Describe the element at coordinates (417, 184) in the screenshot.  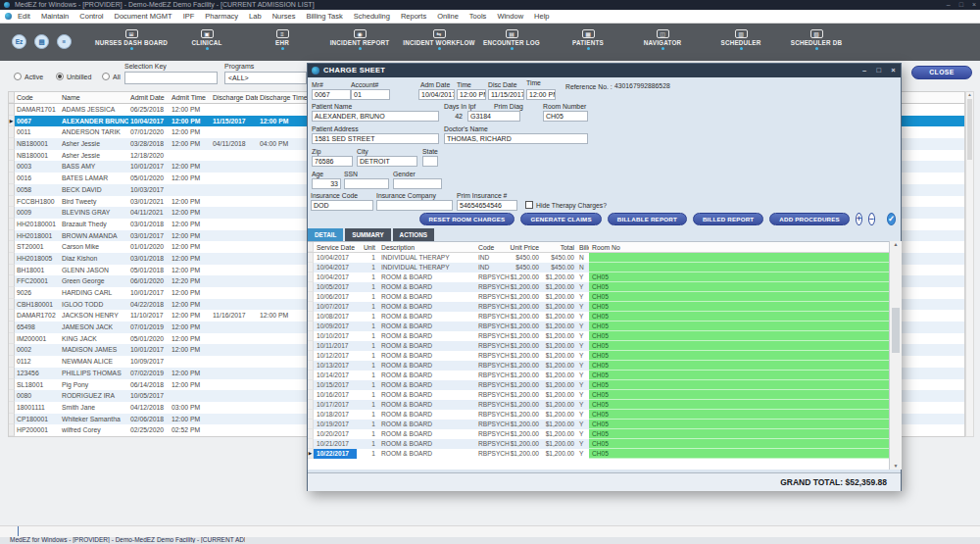
I see `gender-field` at that location.